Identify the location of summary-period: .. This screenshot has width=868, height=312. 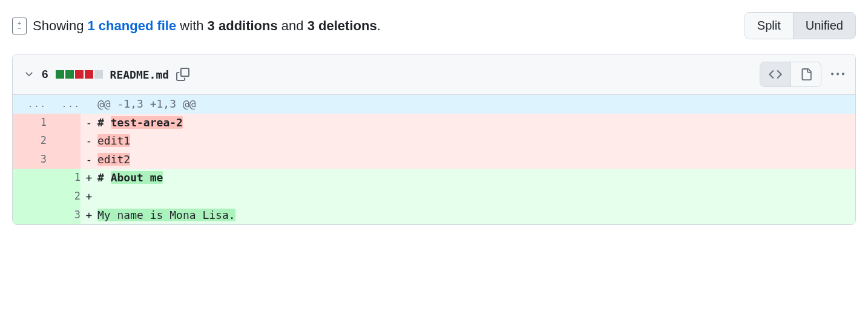
(379, 25).